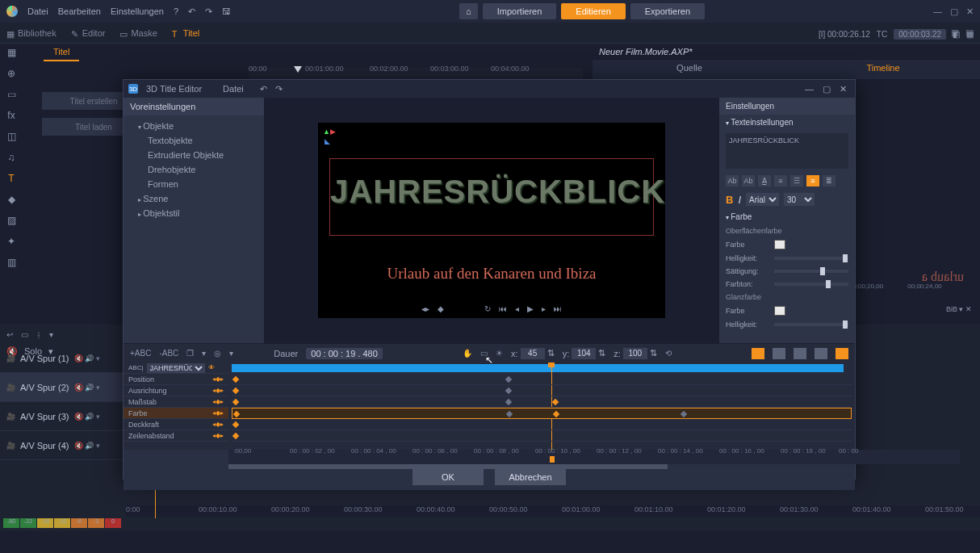 Image resolution: width=980 pixels, height=553 pixels. What do you see at coordinates (218, 354) in the screenshot?
I see `target-icon: ◎` at bounding box center [218, 354].